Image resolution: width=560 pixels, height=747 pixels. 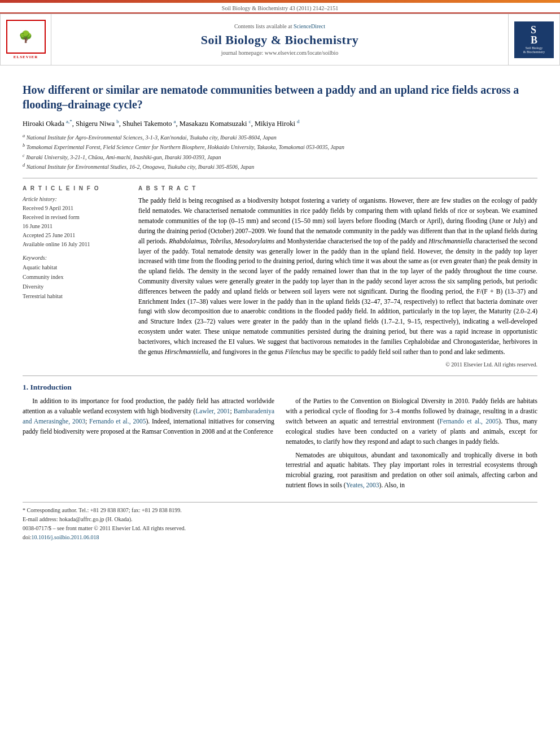 What do you see at coordinates (280, 445) in the screenshot?
I see `intro-body-two-col: In addition to its importance for food p…` at bounding box center [280, 445].